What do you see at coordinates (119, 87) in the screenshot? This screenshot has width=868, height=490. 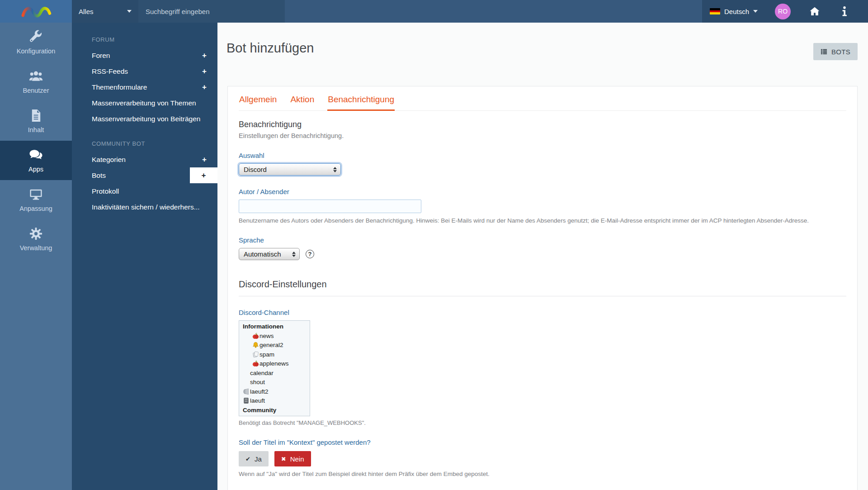 I see `menu-item-label: Themenformulare` at bounding box center [119, 87].